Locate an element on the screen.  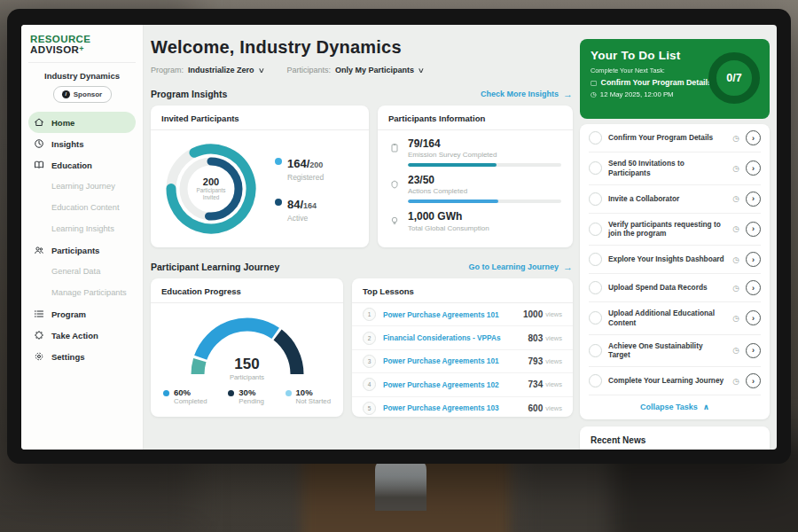
info-row-value: 1,000 GWh is located at coordinates (484, 216).